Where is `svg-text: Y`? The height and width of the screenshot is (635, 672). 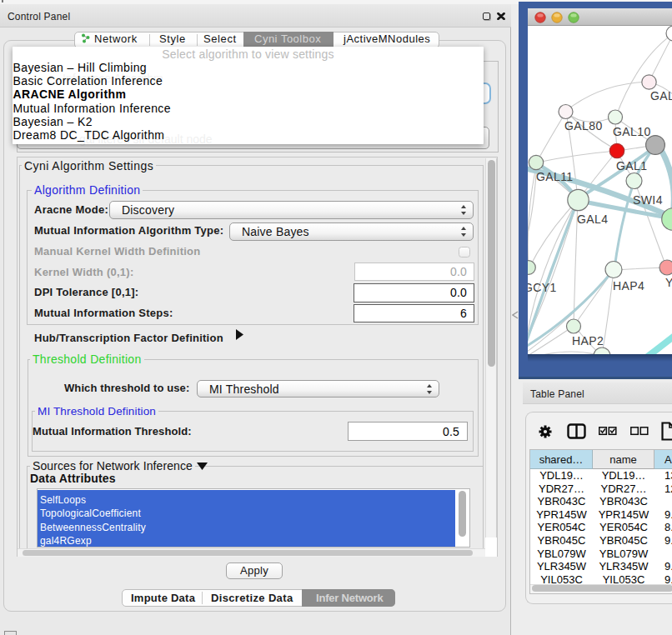 svg-text: Y is located at coordinates (669, 282).